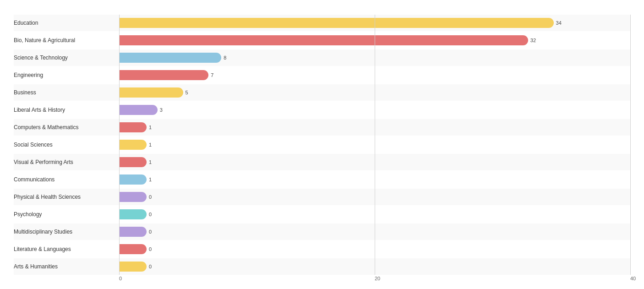  What do you see at coordinates (66, 214) in the screenshot?
I see `bar-label-area: Psychology` at bounding box center [66, 214].